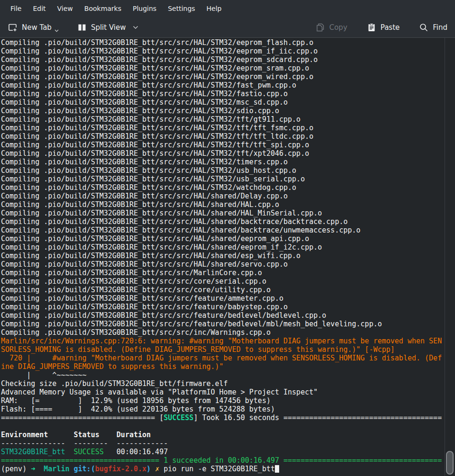 The height and width of the screenshot is (476, 455). I want to click on terminal-line: ==================================== [SU…, so click(223, 418).